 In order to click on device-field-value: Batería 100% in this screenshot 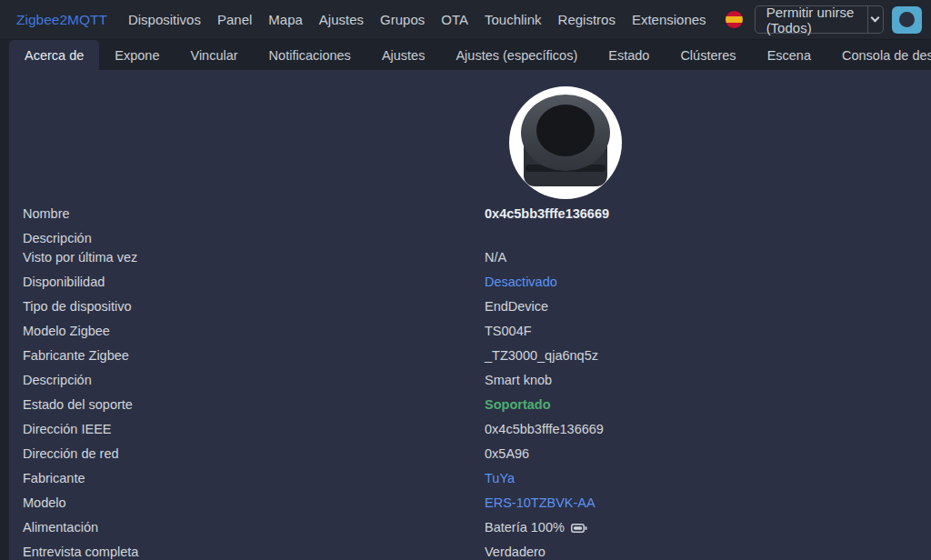, I will do `click(536, 527)`.